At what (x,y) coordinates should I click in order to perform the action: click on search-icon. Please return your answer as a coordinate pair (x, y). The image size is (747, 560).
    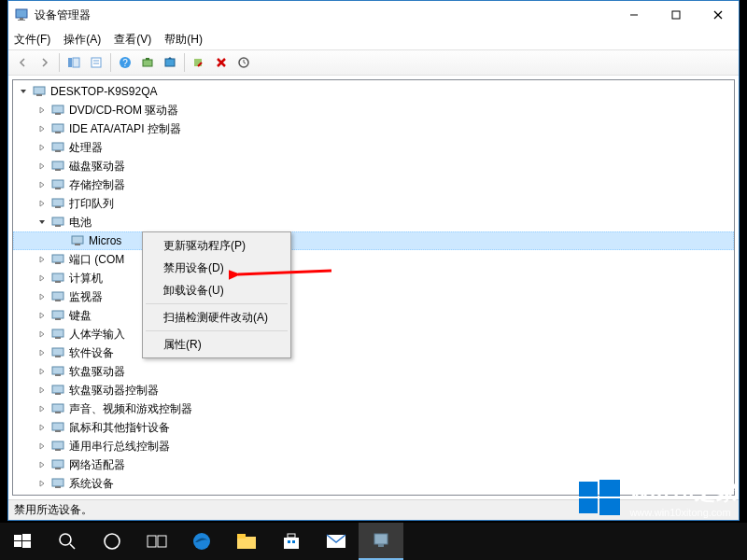
    Looking at the image, I should click on (67, 541).